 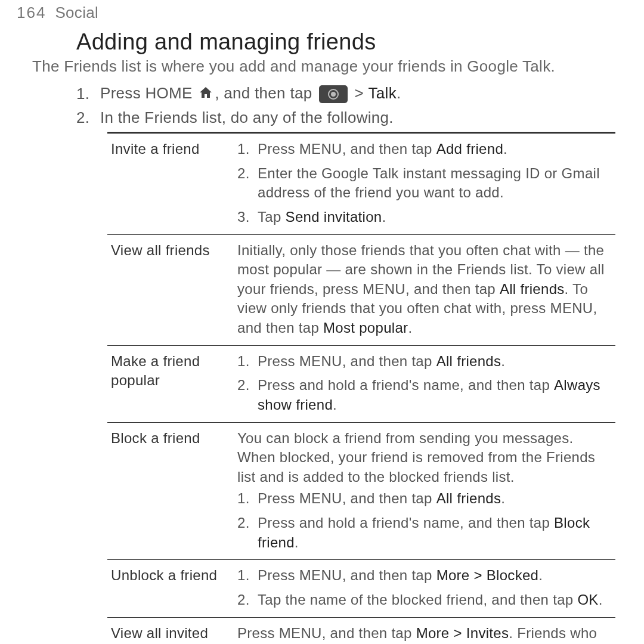 I want to click on step-1: 1. Press HOME , and then tap > Talk., so click(x=352, y=94).